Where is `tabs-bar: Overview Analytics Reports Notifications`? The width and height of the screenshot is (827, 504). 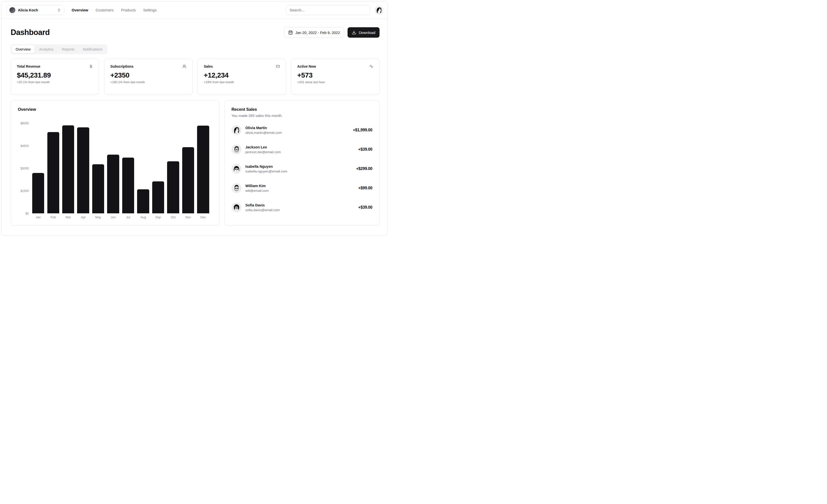
tabs-bar: Overview Analytics Reports Notifications is located at coordinates (59, 49).